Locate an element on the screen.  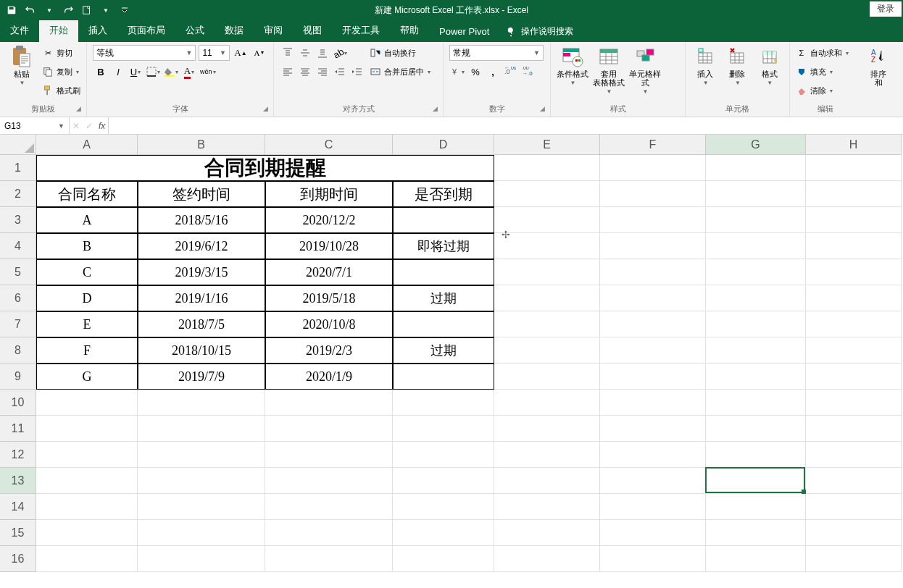
login-button: 登录 is located at coordinates (886, 9).